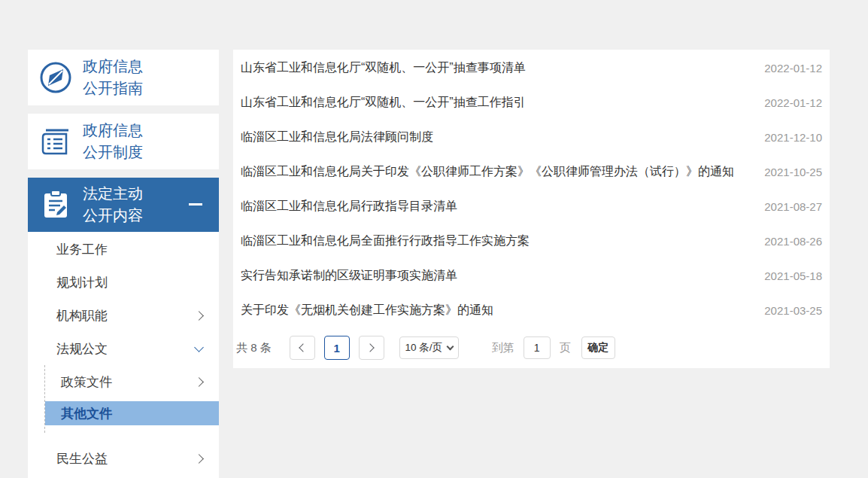 The image size is (868, 478). What do you see at coordinates (531, 276) in the screenshot?
I see `list-item: 实行告知承诺制的区级证明事项实施清单 2021-05-18` at bounding box center [531, 276].